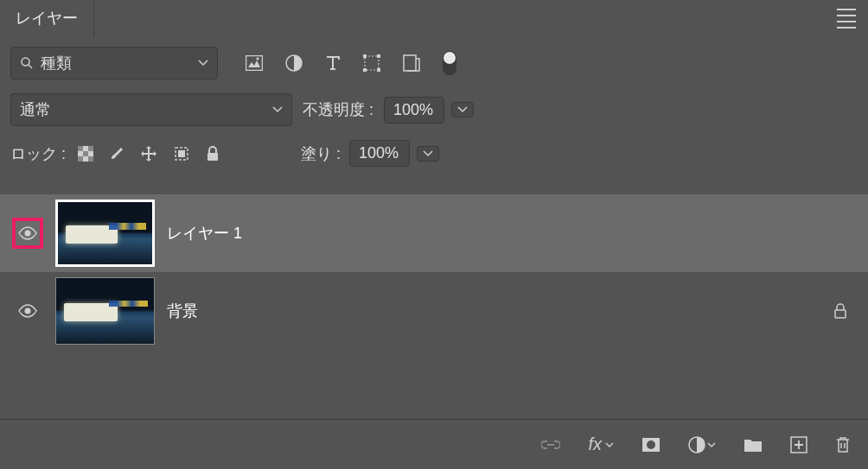 The image size is (868, 469). What do you see at coordinates (601, 444) in the screenshot?
I see `fx-icon: fx` at bounding box center [601, 444].